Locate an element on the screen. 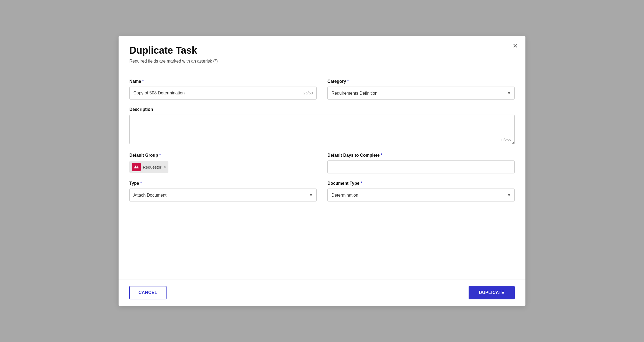  requestor-tag: Requestor × is located at coordinates (149, 167).